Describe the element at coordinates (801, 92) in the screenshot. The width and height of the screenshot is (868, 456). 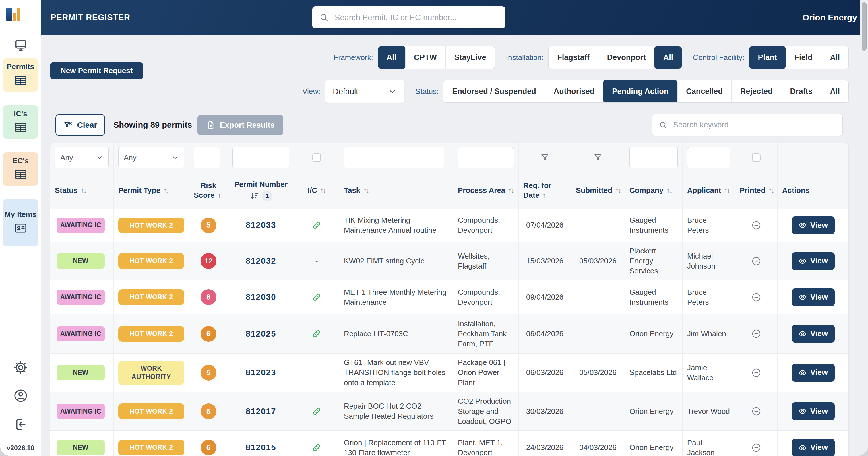
I see `segment-drafts: Drafts` at that location.